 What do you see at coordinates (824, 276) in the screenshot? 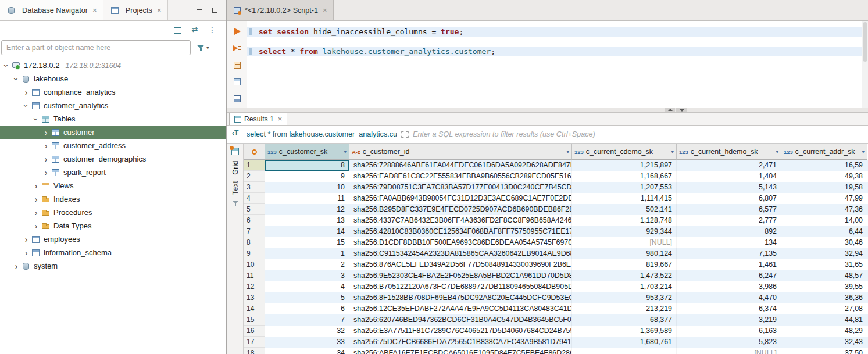
I see `cell: 48,57` at bounding box center [824, 276].